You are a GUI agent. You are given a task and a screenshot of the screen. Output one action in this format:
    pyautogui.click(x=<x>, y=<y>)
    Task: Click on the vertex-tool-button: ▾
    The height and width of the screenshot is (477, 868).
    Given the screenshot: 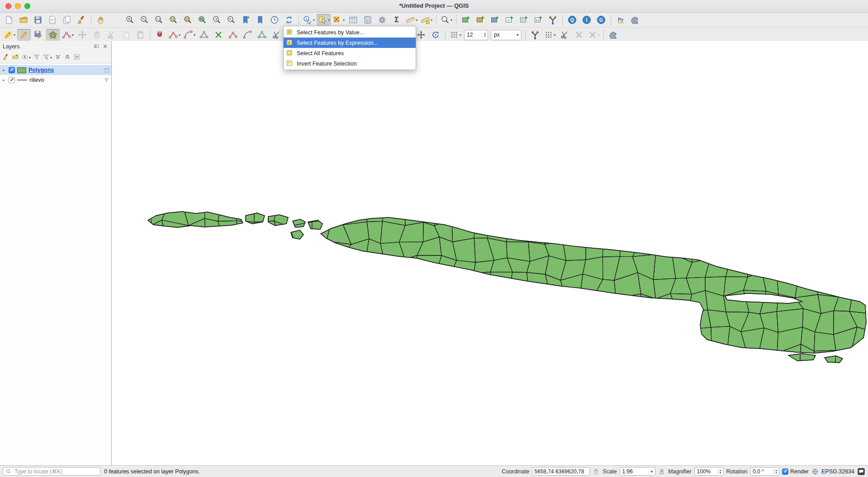 What is the action you would take?
    pyautogui.click(x=68, y=35)
    